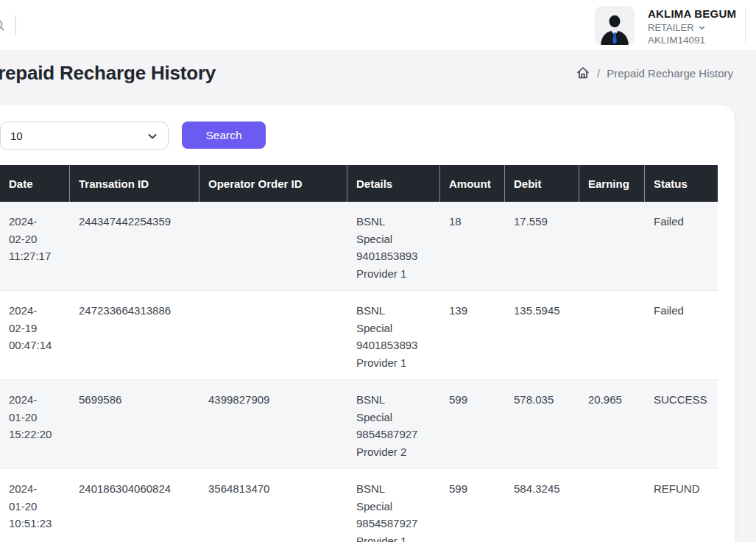  What do you see at coordinates (671, 28) in the screenshot?
I see `user-role-label: RETAILER` at bounding box center [671, 28].